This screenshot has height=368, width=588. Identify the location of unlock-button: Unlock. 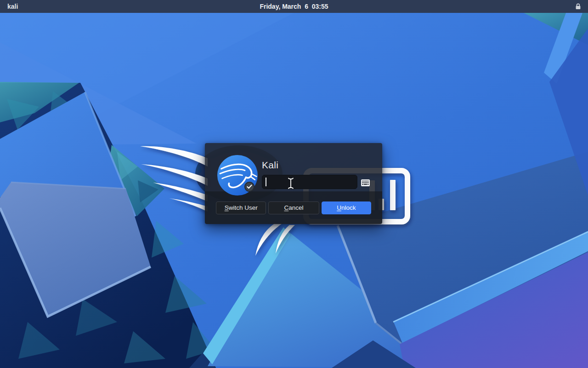
(346, 208).